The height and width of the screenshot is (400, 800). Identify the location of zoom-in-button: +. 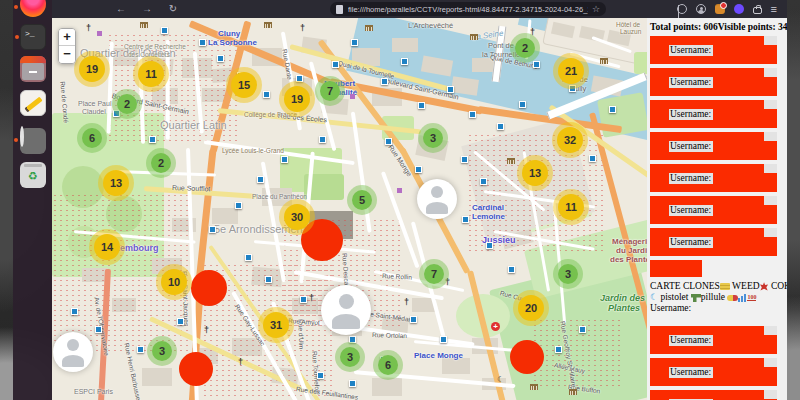
(67, 38).